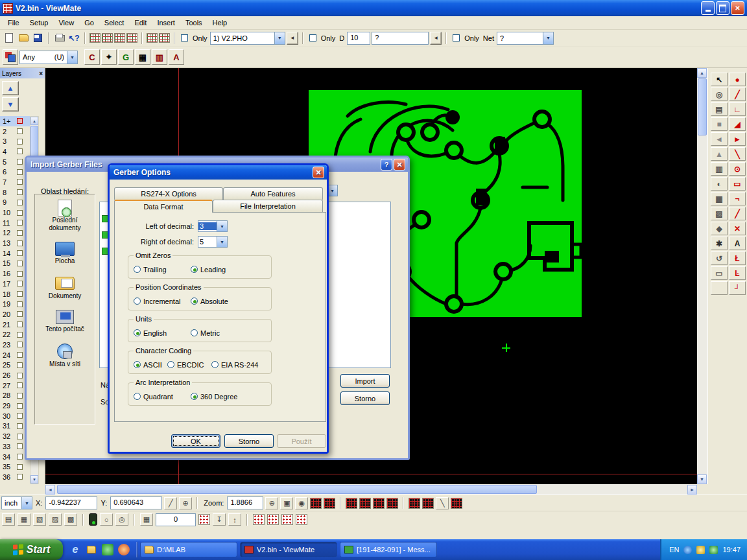 This screenshot has height=560, width=747. Describe the element at coordinates (176, 520) in the screenshot. I see `dcode-count-field: 0` at that location.